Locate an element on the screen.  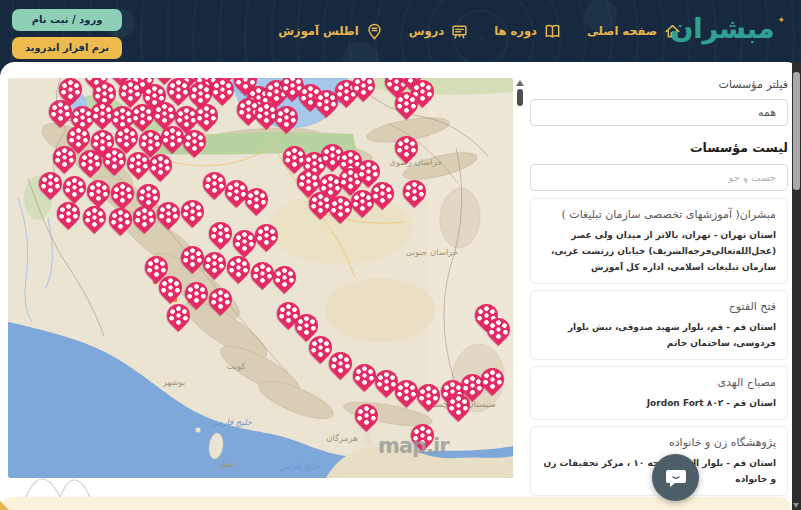
institution-card: مبشران( آموزشهای تخصصی سازمان تبلیغات ) … is located at coordinates (659, 241).